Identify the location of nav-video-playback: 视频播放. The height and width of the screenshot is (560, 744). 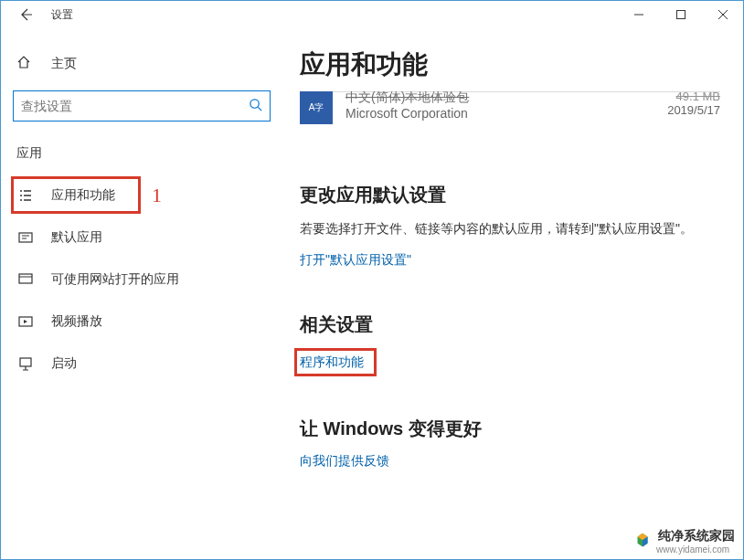
(142, 322).